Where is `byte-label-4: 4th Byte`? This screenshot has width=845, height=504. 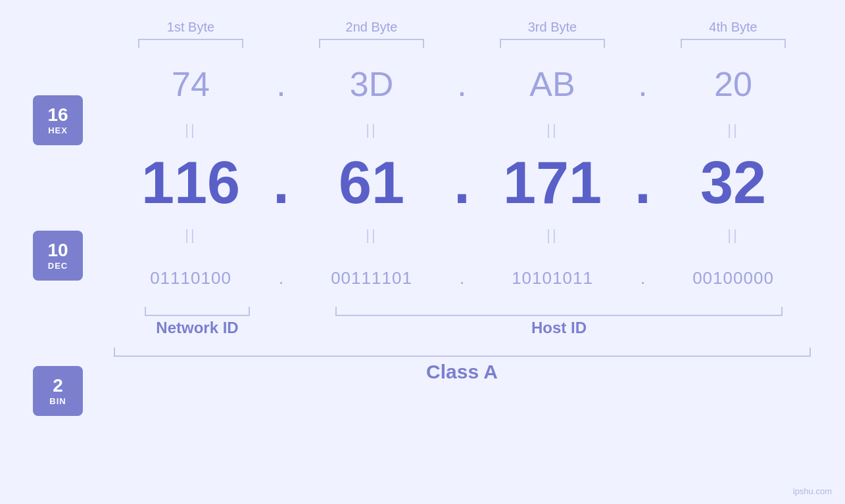
byte-label-4: 4th Byte is located at coordinates (733, 28).